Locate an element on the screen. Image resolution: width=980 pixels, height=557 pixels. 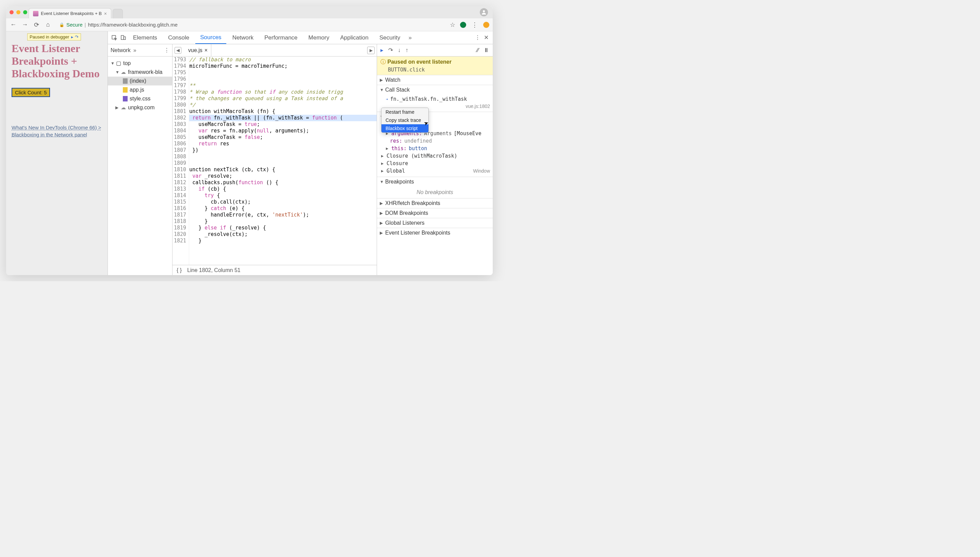
extension-alert-icon is located at coordinates (486, 25).